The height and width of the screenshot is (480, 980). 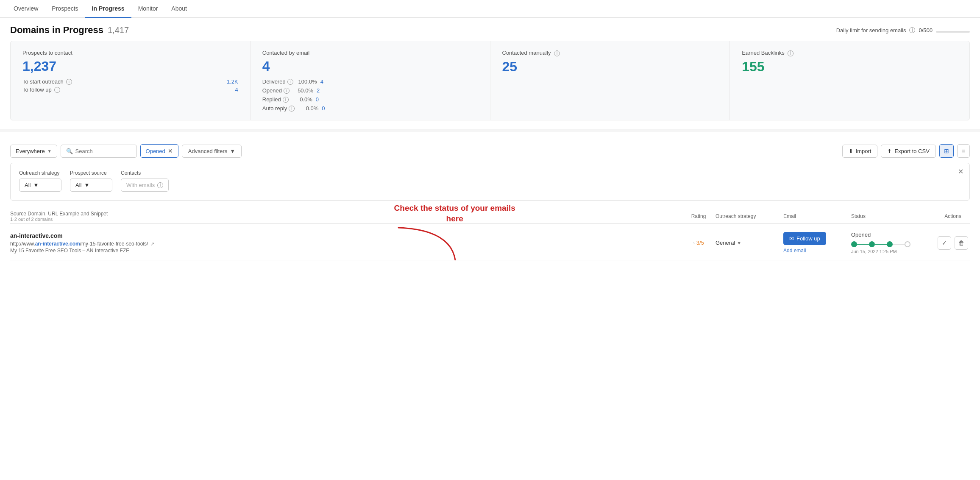 I want to click on stat-sub-row-start-outreach: To start outreach i 1.2K, so click(x=131, y=81).